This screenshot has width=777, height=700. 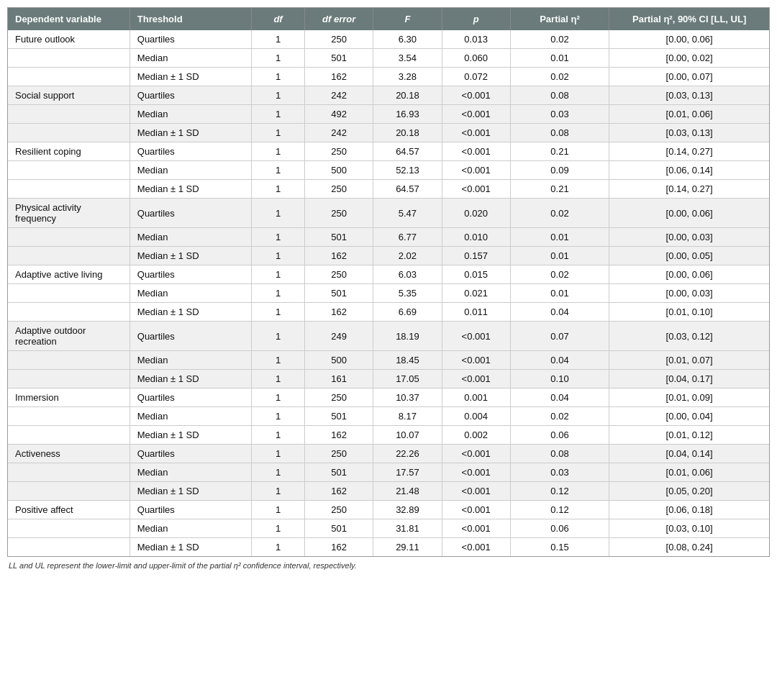 What do you see at coordinates (69, 275) in the screenshot?
I see `dep-var-cell: Adaptive active living` at bounding box center [69, 275].